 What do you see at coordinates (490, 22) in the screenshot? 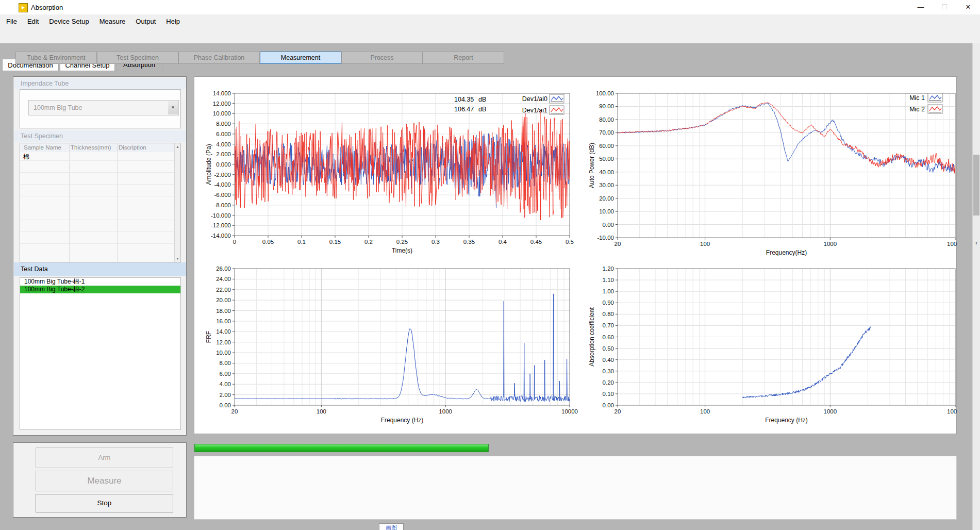
I see `menu-bar: File Edit Device Setup Measure Output He…` at bounding box center [490, 22].